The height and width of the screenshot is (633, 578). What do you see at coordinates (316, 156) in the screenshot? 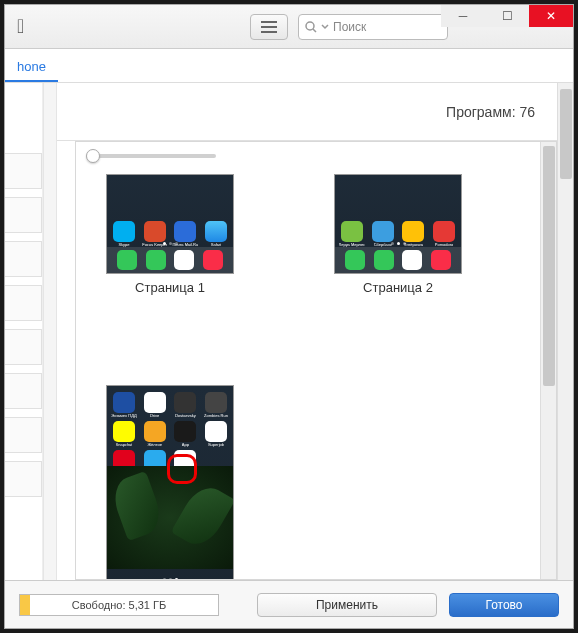
I see `zoom-row` at bounding box center [316, 156].